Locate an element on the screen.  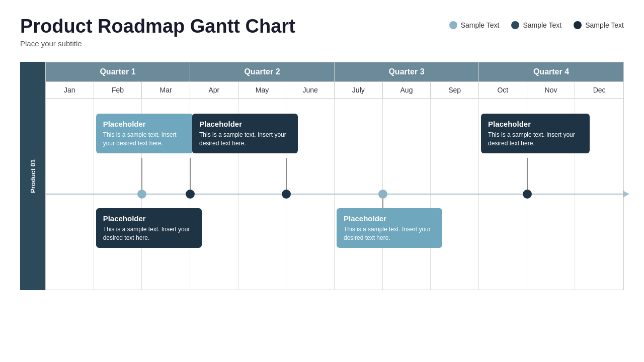
header: Product Roadmap Gantt Chart Place your s… is located at coordinates (322, 32).